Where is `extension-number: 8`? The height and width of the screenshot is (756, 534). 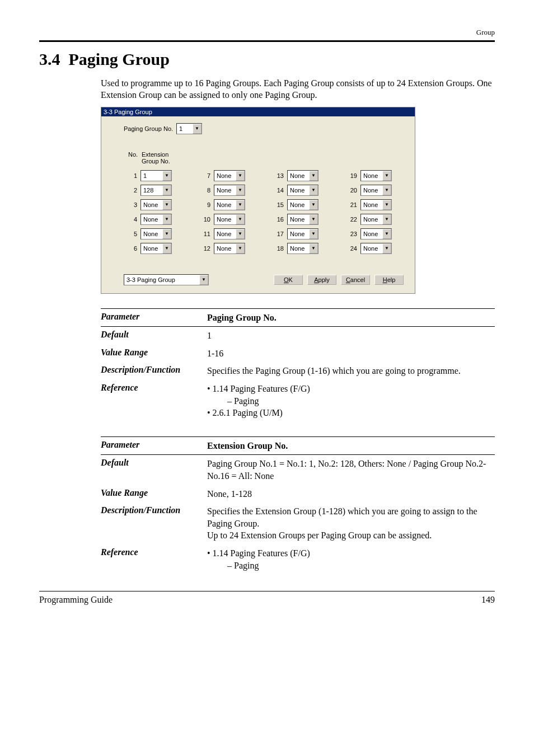
extension-number: 8 is located at coordinates (206, 190).